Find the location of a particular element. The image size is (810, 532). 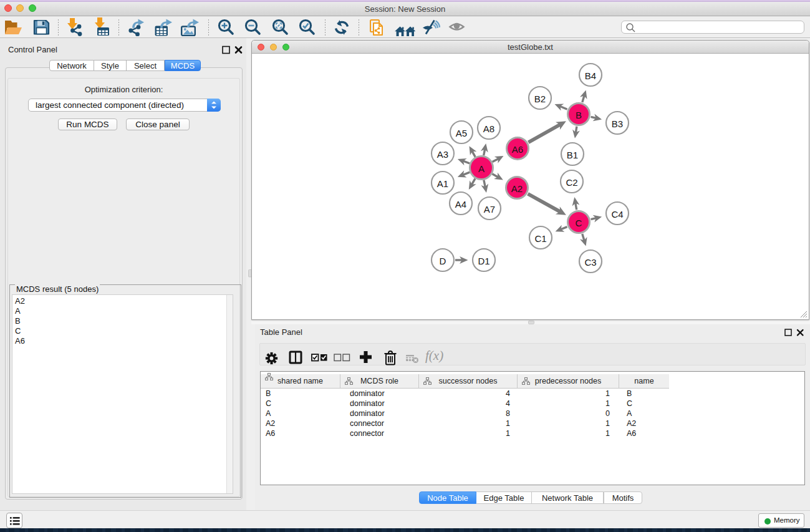

svg-text: B3 is located at coordinates (617, 123).